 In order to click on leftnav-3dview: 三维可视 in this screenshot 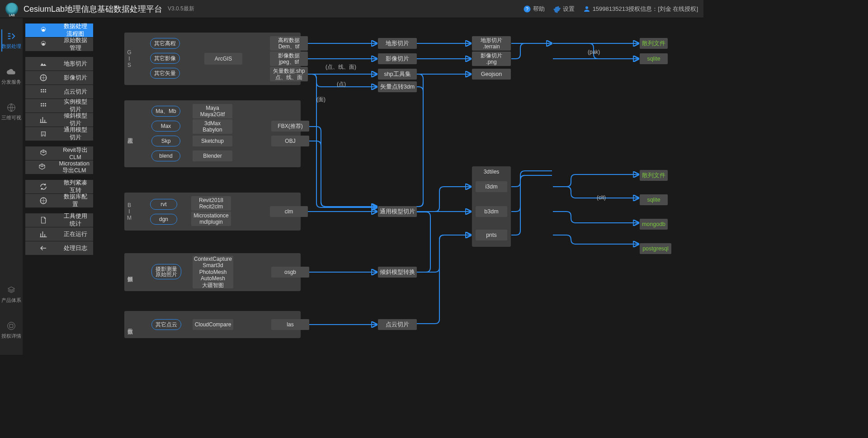, I will do `click(11, 112)`.